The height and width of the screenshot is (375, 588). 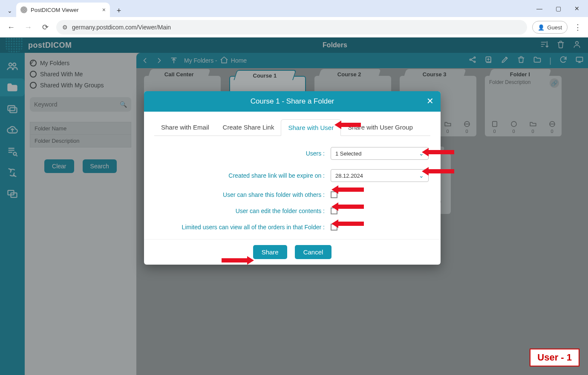 What do you see at coordinates (55, 10) in the screenshot?
I see `tab-title: PostDICOM Viewer` at bounding box center [55, 10].